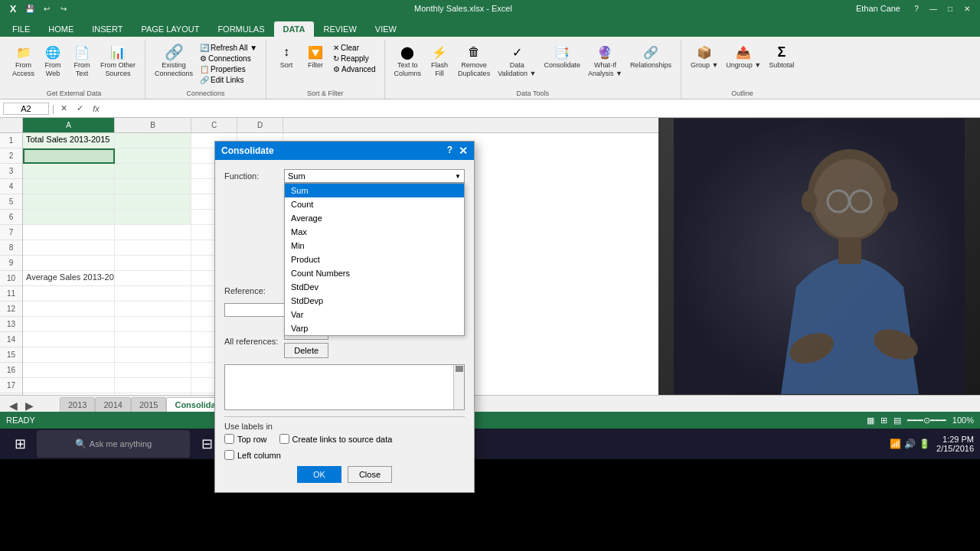 Image resolution: width=980 pixels, height=551 pixels. What do you see at coordinates (69, 126) in the screenshot?
I see `col-header-a: A` at bounding box center [69, 126].